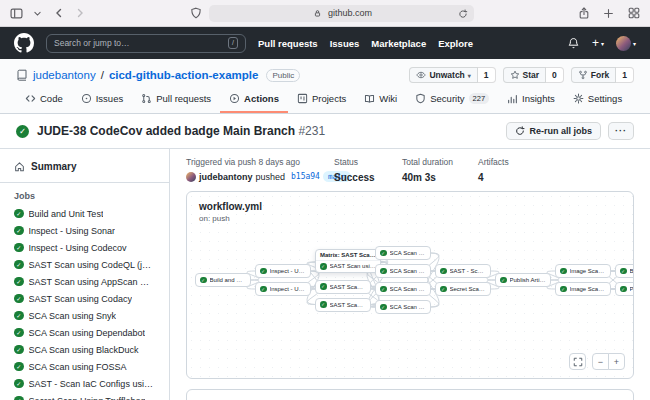 This screenshot has height=400, width=650. I want to click on slash-shortcut-badge: /, so click(233, 43).